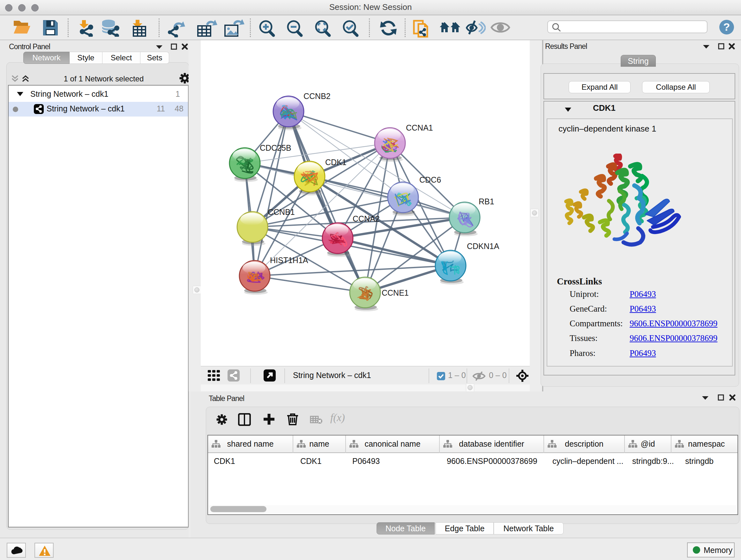  What do you see at coordinates (419, 128) in the screenshot?
I see `svg-text: CCNA1` at bounding box center [419, 128].